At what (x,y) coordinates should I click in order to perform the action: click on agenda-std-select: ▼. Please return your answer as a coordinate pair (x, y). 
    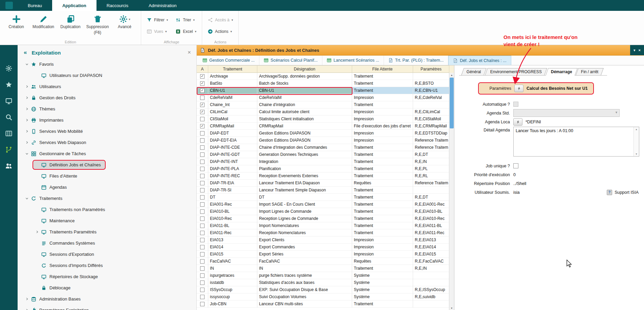
    Looking at the image, I should click on (566, 113).